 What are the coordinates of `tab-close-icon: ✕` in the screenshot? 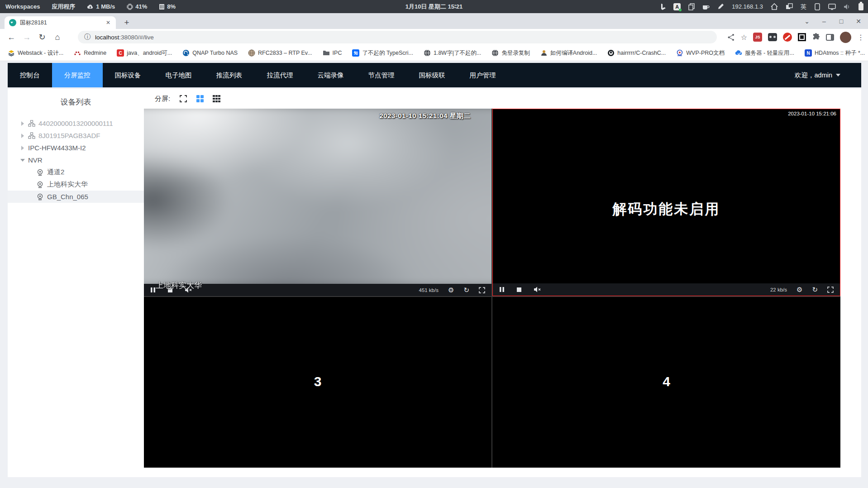 It's located at (108, 23).